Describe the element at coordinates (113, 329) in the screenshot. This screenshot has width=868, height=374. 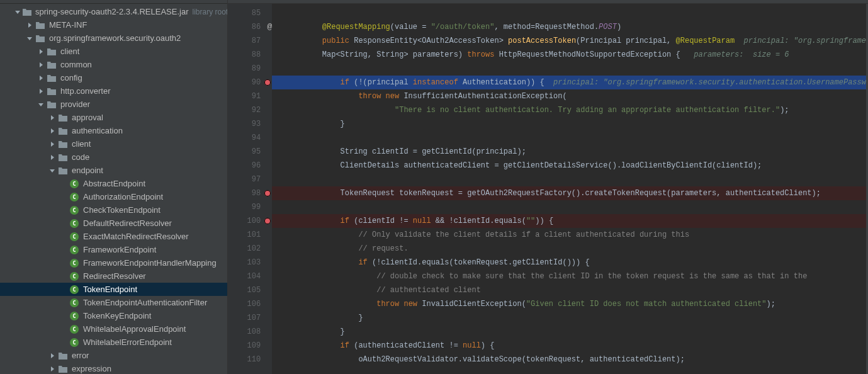
I see `tree-class-WhitelabelApprovalEndpoint: CWhitelabelApprovalEndpoint` at that location.